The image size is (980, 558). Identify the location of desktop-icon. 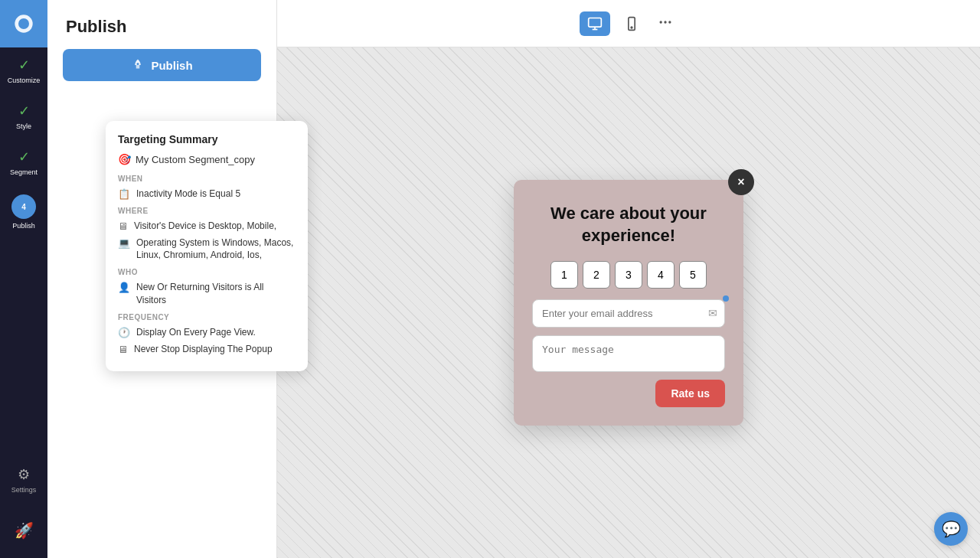
(595, 24).